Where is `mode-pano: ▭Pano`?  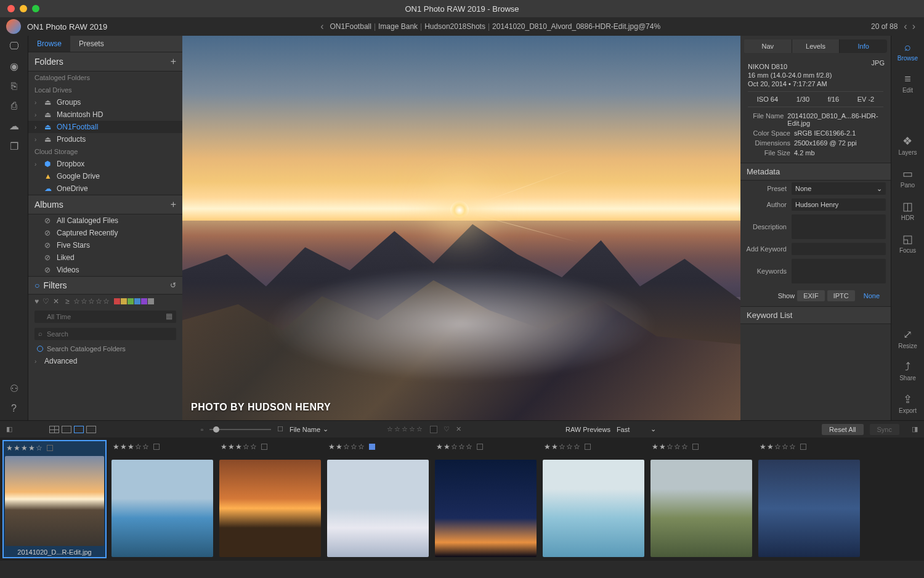
mode-pano: ▭Pano is located at coordinates (908, 177).